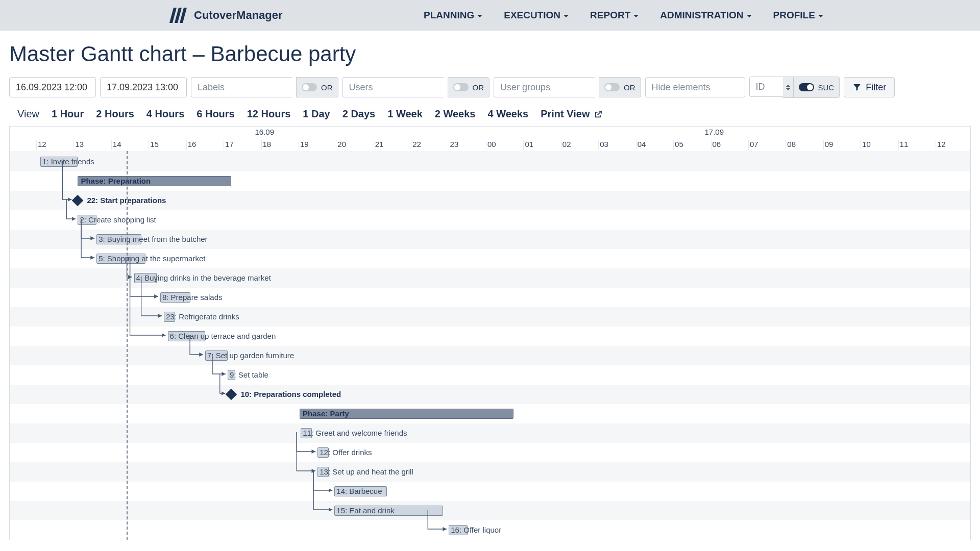 The height and width of the screenshot is (551, 980). Describe the element at coordinates (453, 15) in the screenshot. I see `nav-planning: PLANNING` at that location.